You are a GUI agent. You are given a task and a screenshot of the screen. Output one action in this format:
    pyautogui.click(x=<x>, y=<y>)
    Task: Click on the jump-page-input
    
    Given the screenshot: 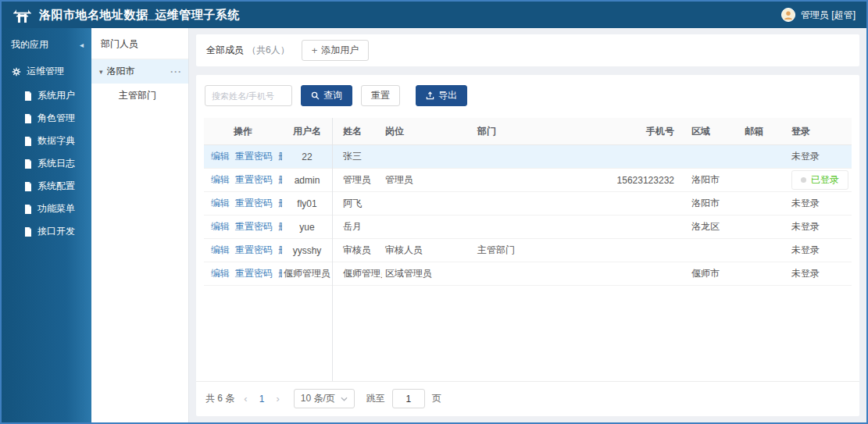 What is the action you would take?
    pyautogui.click(x=409, y=398)
    